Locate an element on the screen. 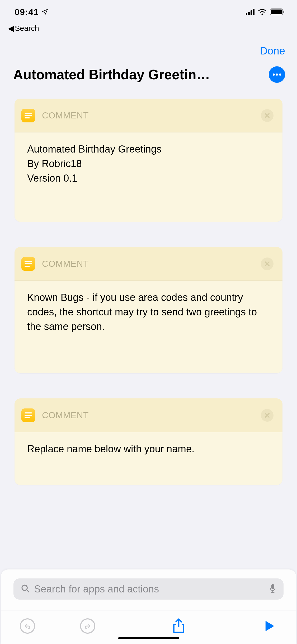  more-options-button is located at coordinates (277, 75).